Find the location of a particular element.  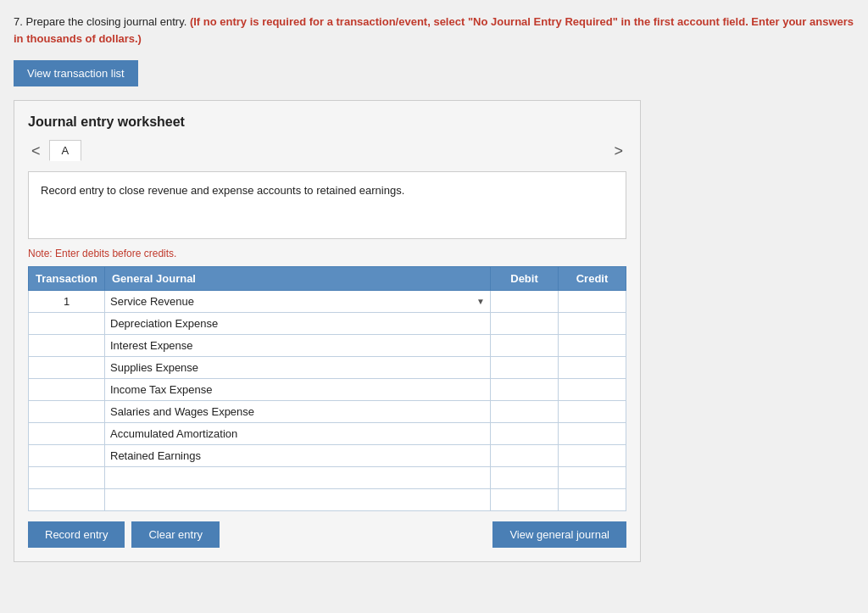

table-row: Supplies Expense is located at coordinates (327, 368).